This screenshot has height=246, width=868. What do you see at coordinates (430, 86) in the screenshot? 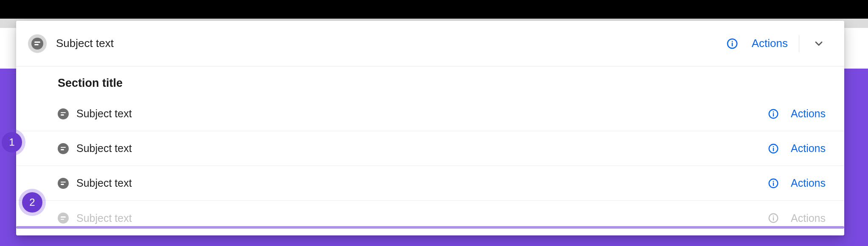
I see `section-title: Section title` at bounding box center [430, 86].